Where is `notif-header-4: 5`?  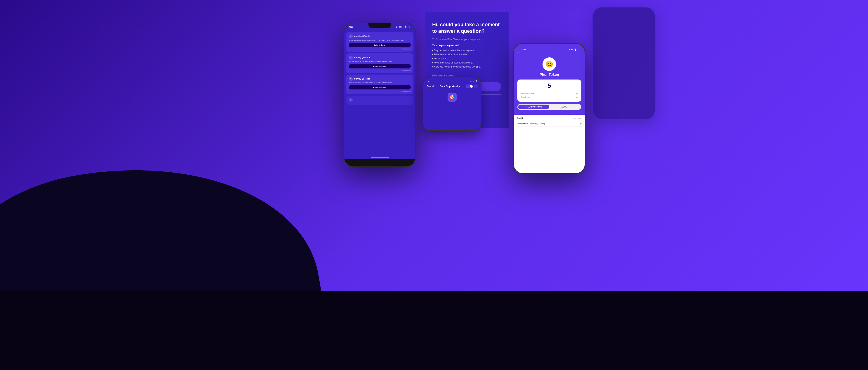
notif-header-4: 5 is located at coordinates (380, 100).